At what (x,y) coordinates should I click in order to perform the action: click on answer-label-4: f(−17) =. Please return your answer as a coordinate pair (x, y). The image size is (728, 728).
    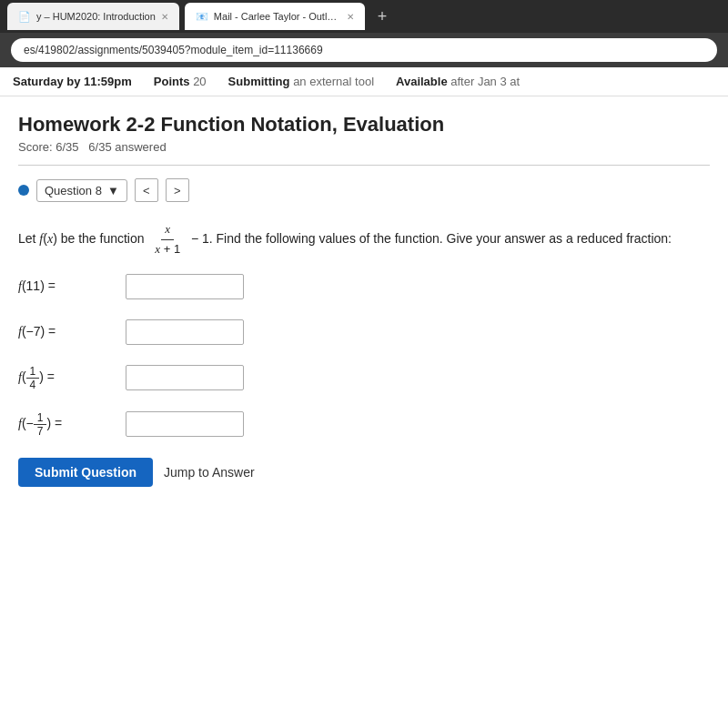
    Looking at the image, I should click on (68, 424).